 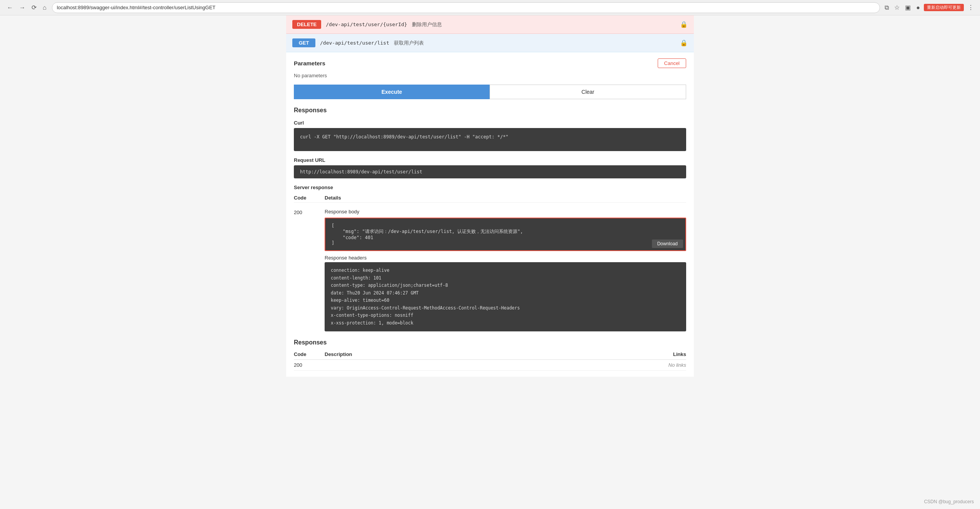 I want to click on no-parameters-text: No parameters, so click(x=490, y=75).